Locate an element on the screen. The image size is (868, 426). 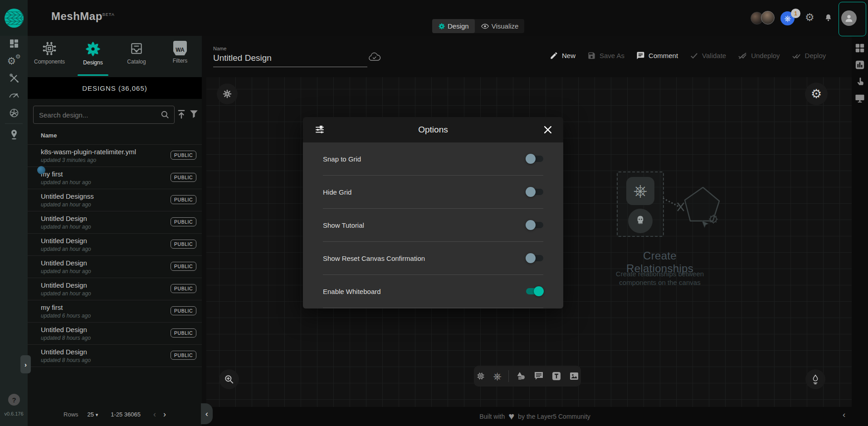
demo-kubernetes-node: ⎈ is located at coordinates (640, 191).